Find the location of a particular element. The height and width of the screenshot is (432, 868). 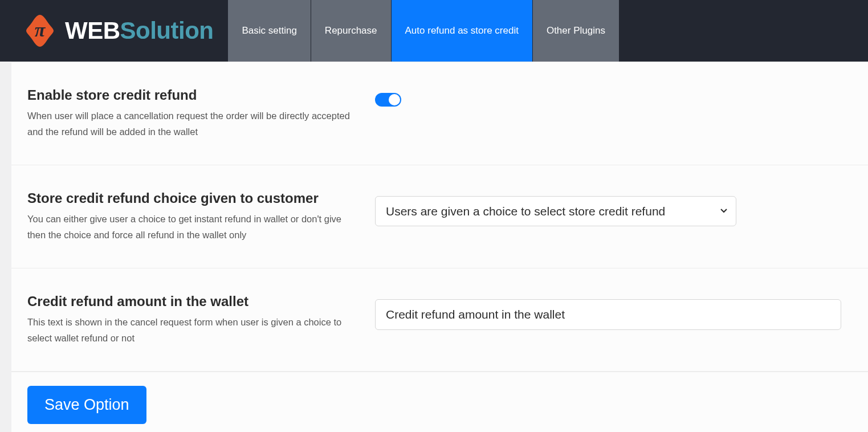

setting-desc: When user will place a cancellation requ… is located at coordinates (190, 124).